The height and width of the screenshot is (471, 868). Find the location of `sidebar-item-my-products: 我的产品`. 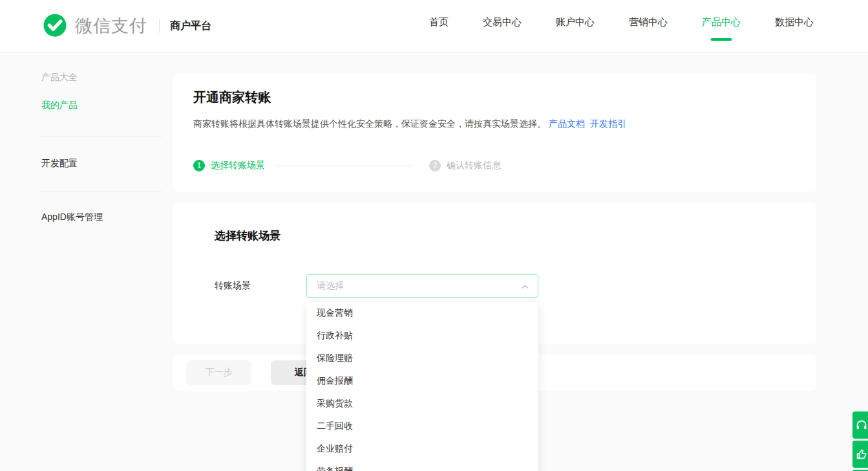

sidebar-item-my-products: 我的产品 is located at coordinates (107, 105).